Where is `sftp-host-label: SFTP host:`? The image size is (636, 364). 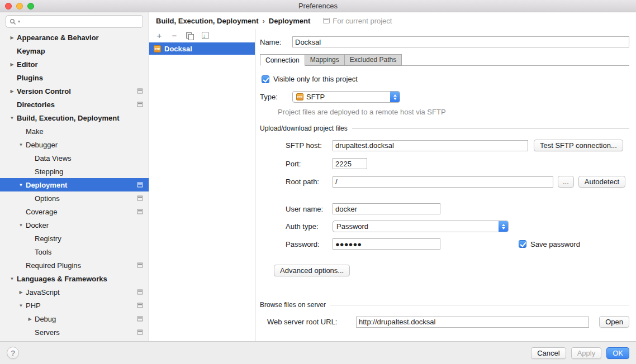 sftp-host-label: SFTP host: is located at coordinates (309, 145).